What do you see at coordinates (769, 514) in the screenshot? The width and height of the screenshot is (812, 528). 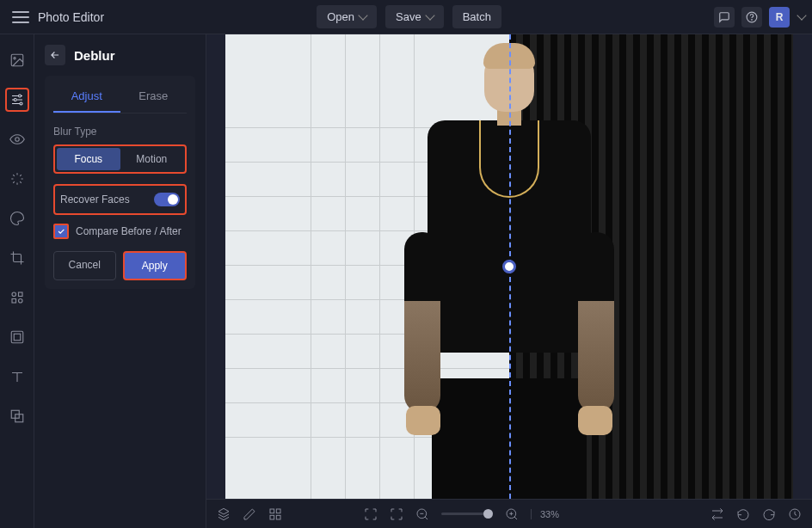 I see `redo-icon` at bounding box center [769, 514].